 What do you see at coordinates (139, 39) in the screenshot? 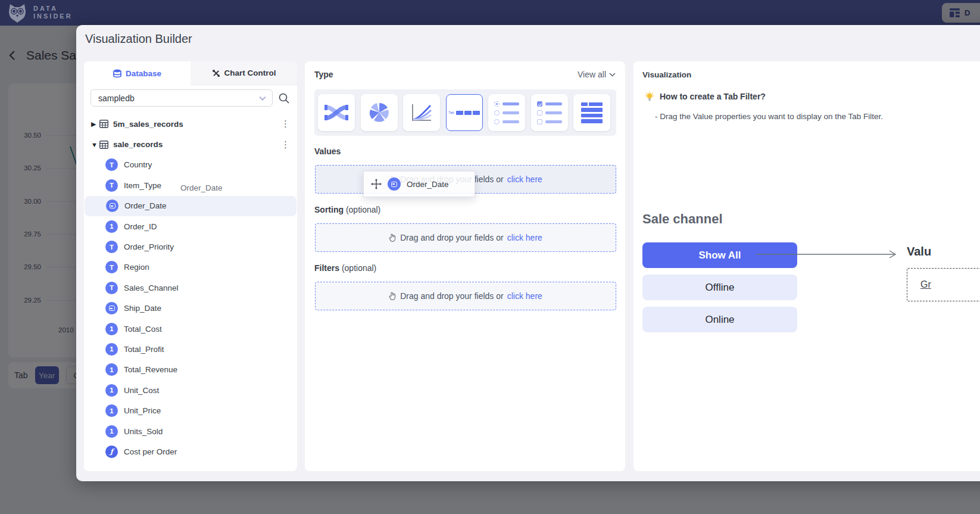
I see `modal-title: Visualization Builder` at bounding box center [139, 39].